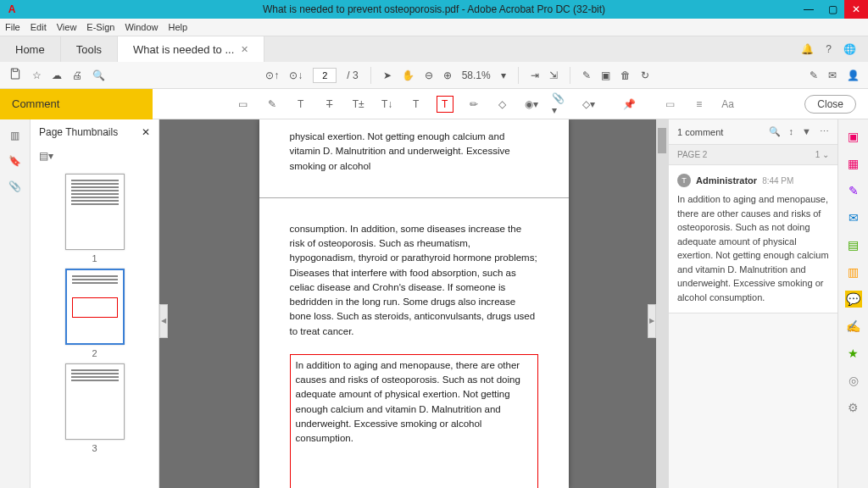 The height and width of the screenshot is (488, 868). I want to click on fit-page-icon: ⇲, so click(554, 75).